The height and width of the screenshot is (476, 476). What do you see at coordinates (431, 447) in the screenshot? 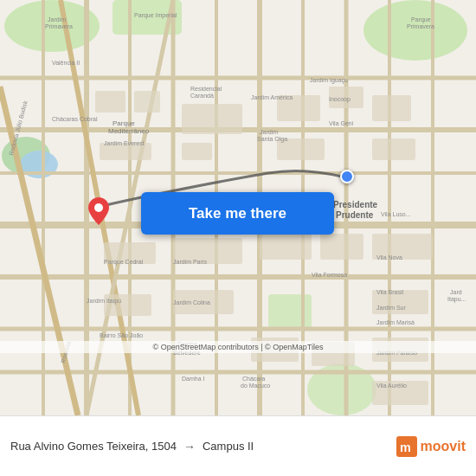
I see `moovit-logo: m moovit` at bounding box center [431, 447].